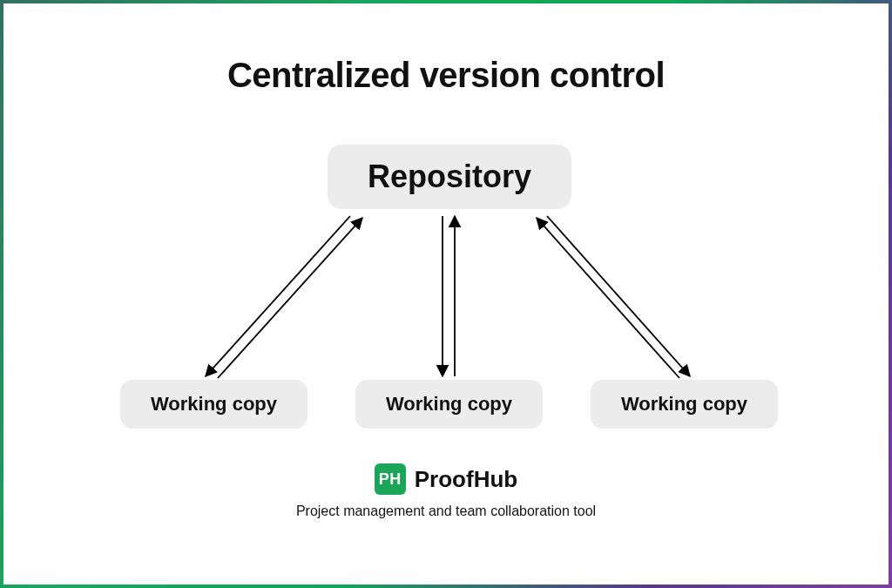 The height and width of the screenshot is (588, 892). I want to click on working-copy-1-label: Working copy, so click(214, 404).